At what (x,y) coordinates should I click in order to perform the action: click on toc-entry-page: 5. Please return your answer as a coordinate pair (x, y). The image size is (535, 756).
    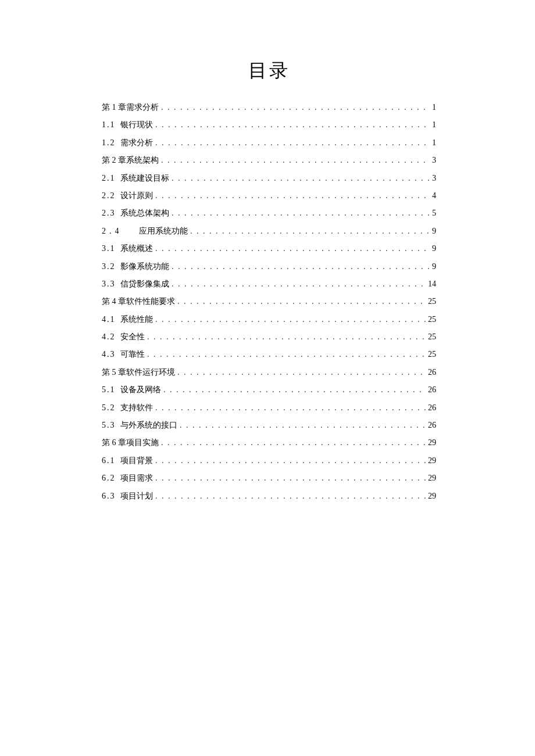
    Looking at the image, I should click on (434, 213).